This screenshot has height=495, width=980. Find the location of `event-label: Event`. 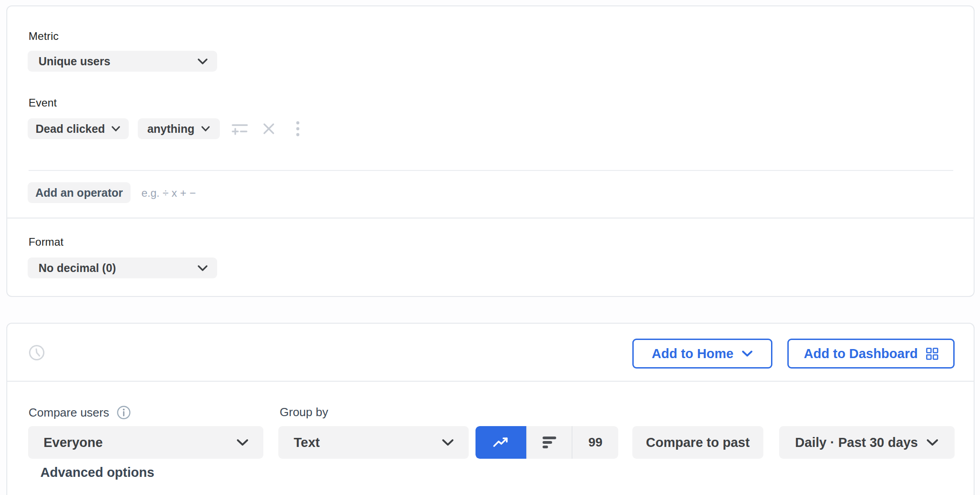

event-label: Event is located at coordinates (43, 103).